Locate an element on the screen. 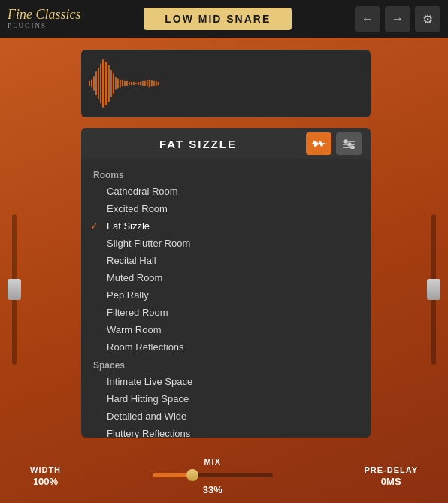  back-button: ← is located at coordinates (368, 19).